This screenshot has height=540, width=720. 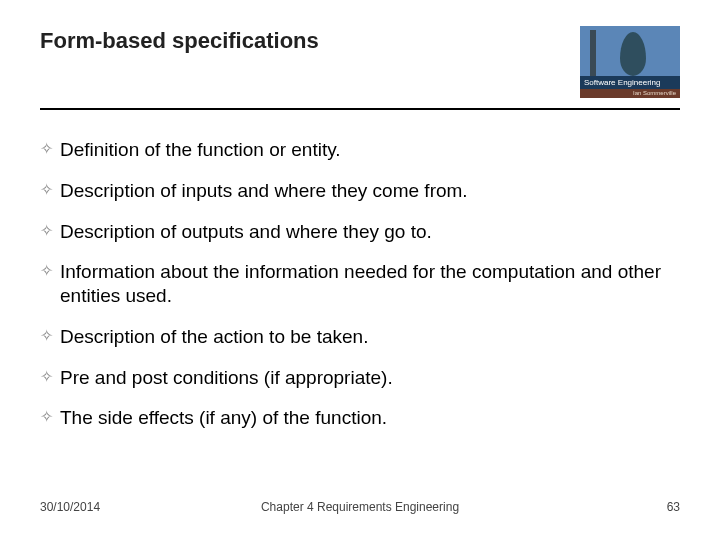 I want to click on list-item-text: The side effects (if any) of the functio…, so click(x=370, y=418).